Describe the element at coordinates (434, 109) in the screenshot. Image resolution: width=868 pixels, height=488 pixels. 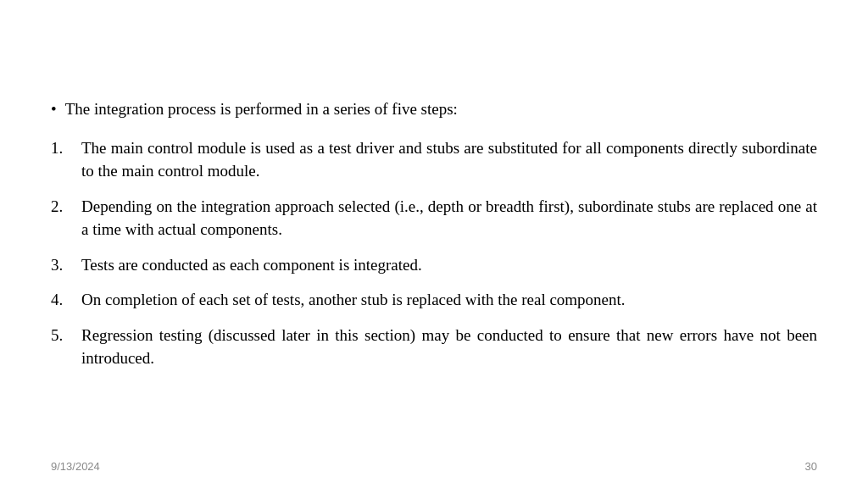
I see `intro-bullet: • The integration process is performed i…` at that location.